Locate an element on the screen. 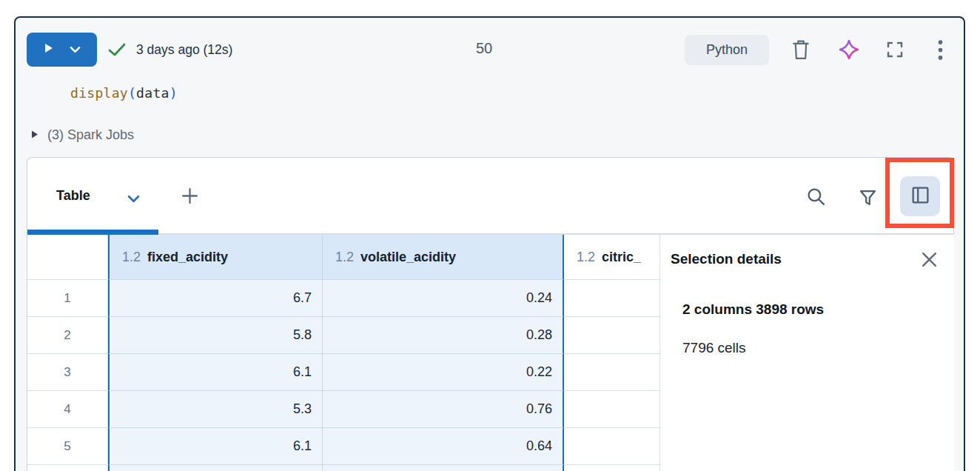 The width and height of the screenshot is (980, 471). table-cell: 5.8 is located at coordinates (215, 335).